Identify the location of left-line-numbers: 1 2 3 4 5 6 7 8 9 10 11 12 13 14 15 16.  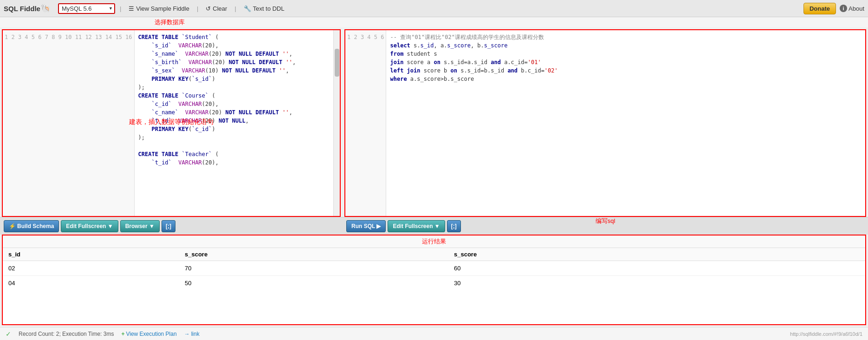
(69, 123).